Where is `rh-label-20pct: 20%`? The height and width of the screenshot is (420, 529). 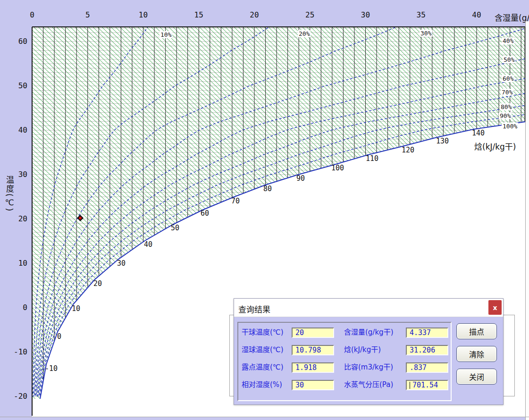 rh-label-20pct: 20% is located at coordinates (304, 34).